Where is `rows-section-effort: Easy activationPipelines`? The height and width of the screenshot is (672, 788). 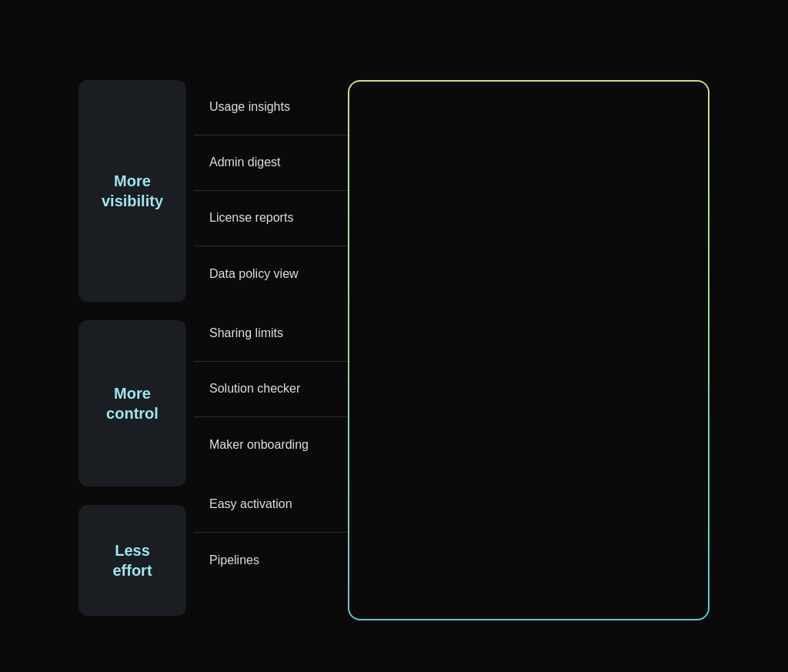 rows-section-effort: Easy activationPipelines is located at coordinates (452, 533).